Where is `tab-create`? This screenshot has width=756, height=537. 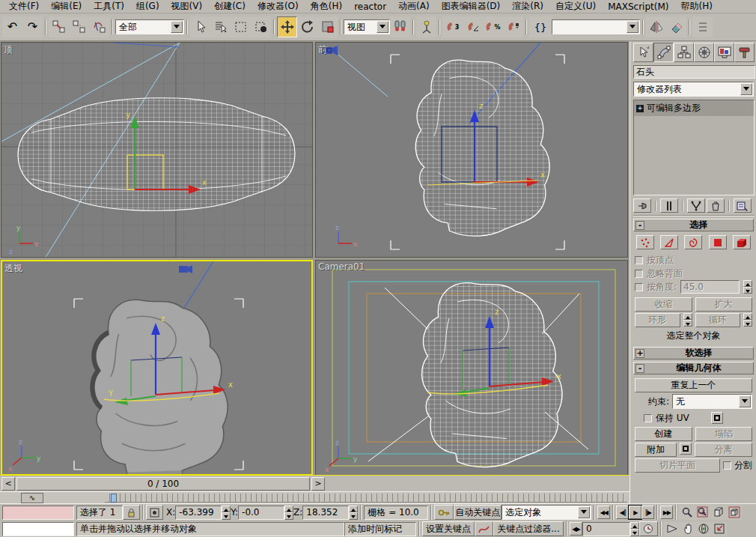 tab-create is located at coordinates (644, 52).